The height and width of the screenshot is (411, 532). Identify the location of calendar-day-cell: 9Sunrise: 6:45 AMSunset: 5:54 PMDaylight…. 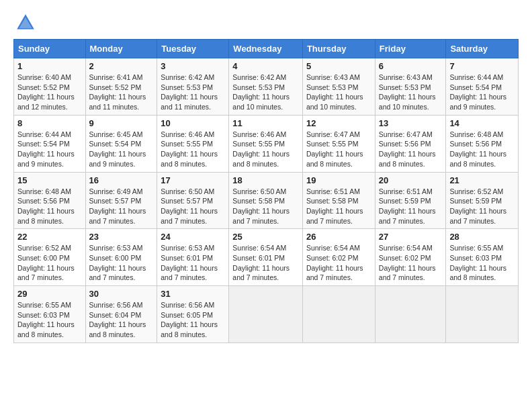
(121, 144).